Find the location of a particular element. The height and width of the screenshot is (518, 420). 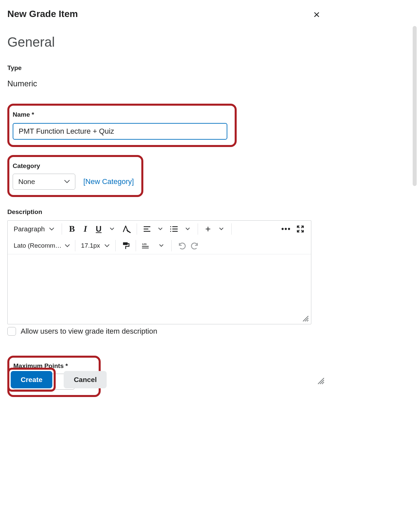

page-resize-handle-icon is located at coordinates (320, 381).